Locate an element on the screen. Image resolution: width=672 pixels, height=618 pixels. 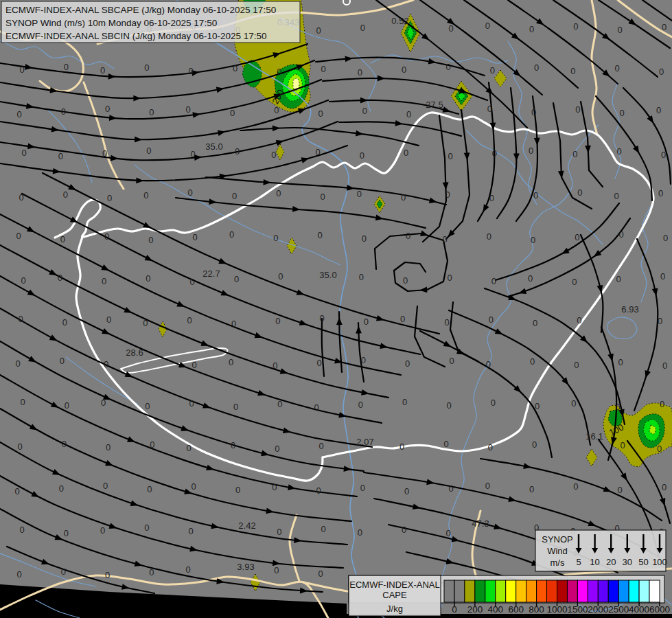
cape-scale-tick-label: 600 is located at coordinates (516, 610).